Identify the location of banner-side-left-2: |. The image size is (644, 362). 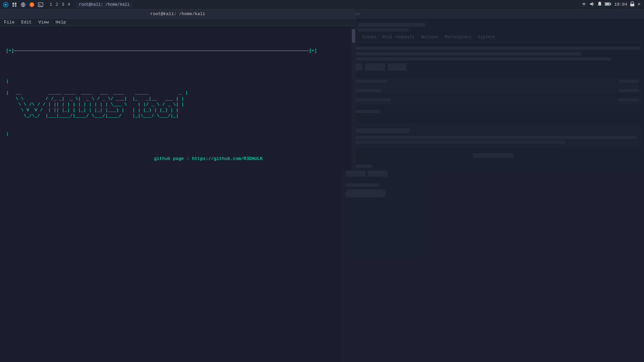
(178, 134).